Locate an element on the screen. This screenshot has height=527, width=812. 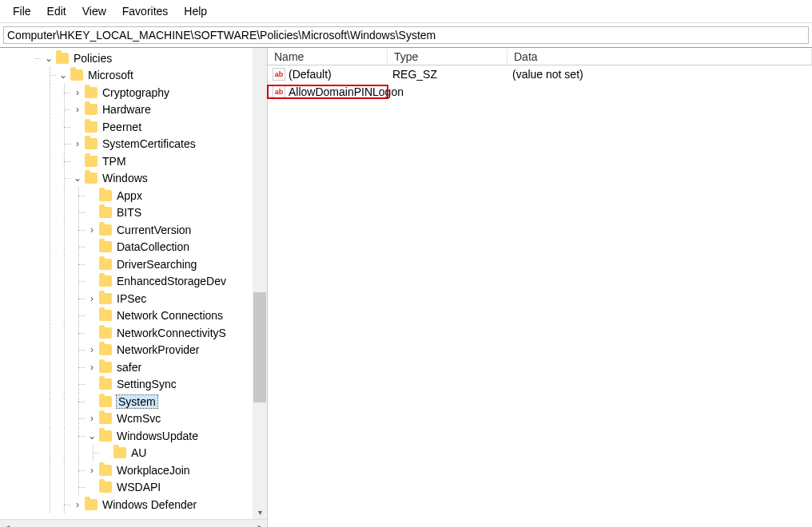
tree-node-networkconnectivitys: NetworkConnectivityS is located at coordinates (133, 333).